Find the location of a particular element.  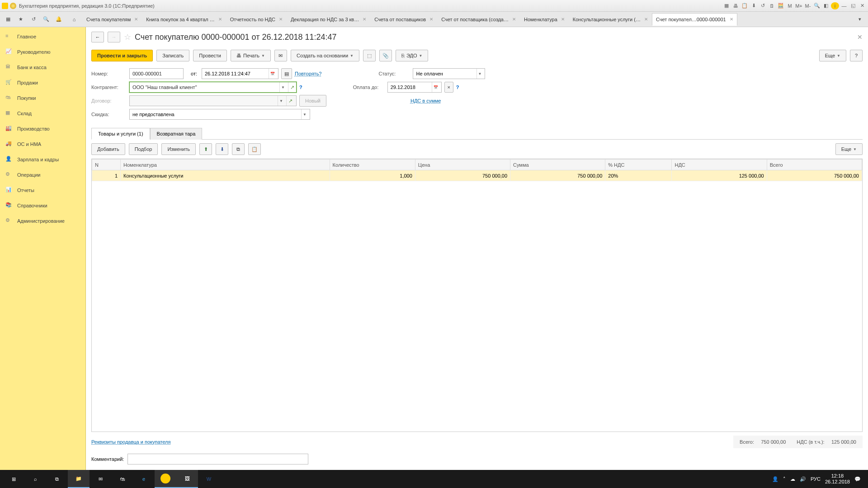

sidebar-item: ⚙Операции is located at coordinates (42, 175).